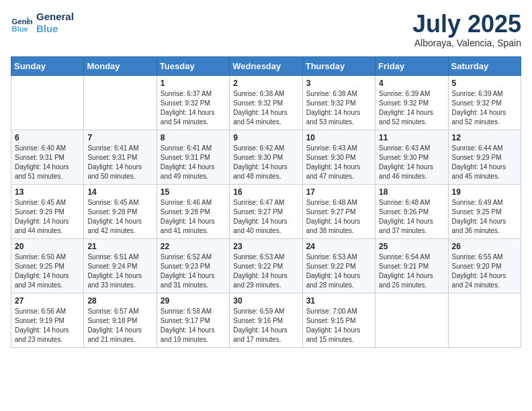  Describe the element at coordinates (484, 157) in the screenshot. I see `calendar-cell: 12Sunrise: 6:44 AM Sunset: 9:29 PM Dayli…` at that location.